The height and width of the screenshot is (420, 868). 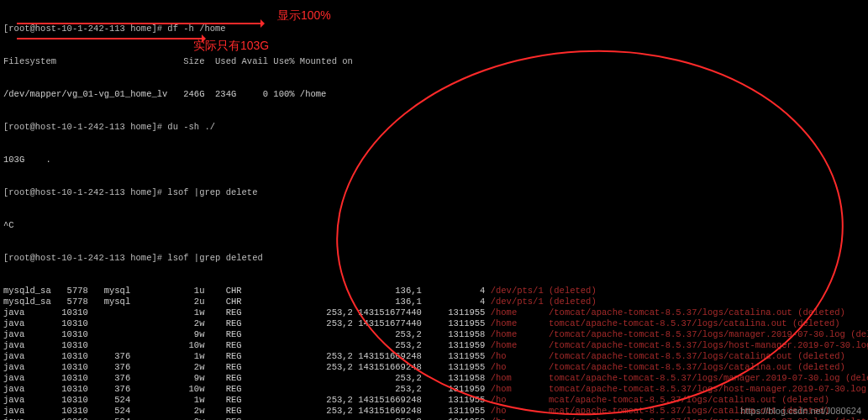 What do you see at coordinates (215, 258) in the screenshot?
I see `cmd-lsof2: lsof |grep deleted` at bounding box center [215, 258].